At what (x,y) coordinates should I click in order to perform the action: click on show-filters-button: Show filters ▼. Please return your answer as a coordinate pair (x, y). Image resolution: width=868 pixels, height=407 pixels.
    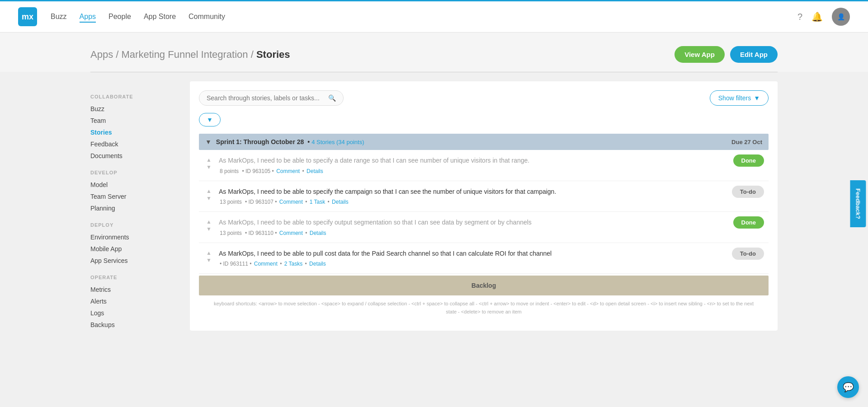
    Looking at the image, I should click on (739, 98).